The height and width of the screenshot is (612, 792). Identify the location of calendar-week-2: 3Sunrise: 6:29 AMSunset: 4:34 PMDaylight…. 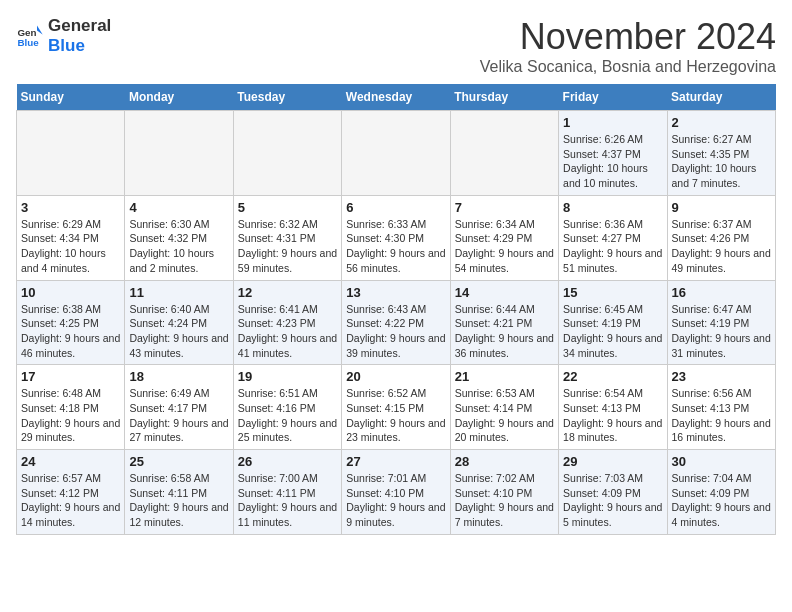
(396, 238).